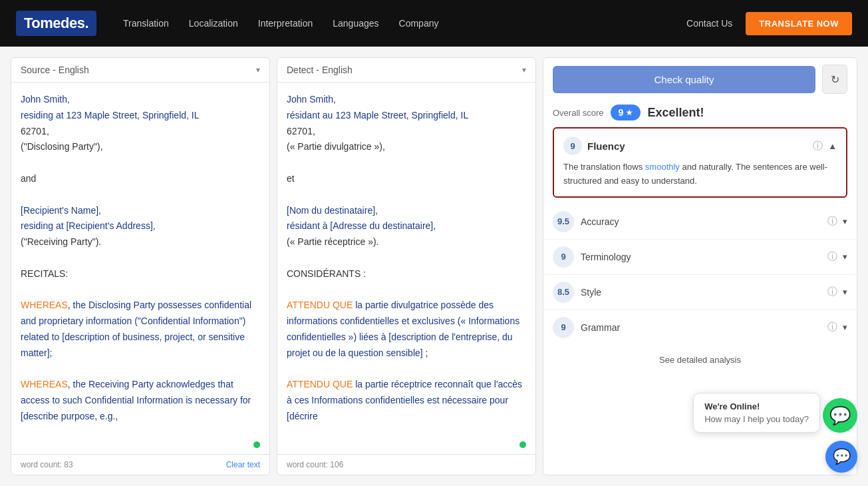 The height and width of the screenshot is (486, 868). I want to click on score-item-accuracy: 9.5 Accuracy ⓘ ▾, so click(700, 222).